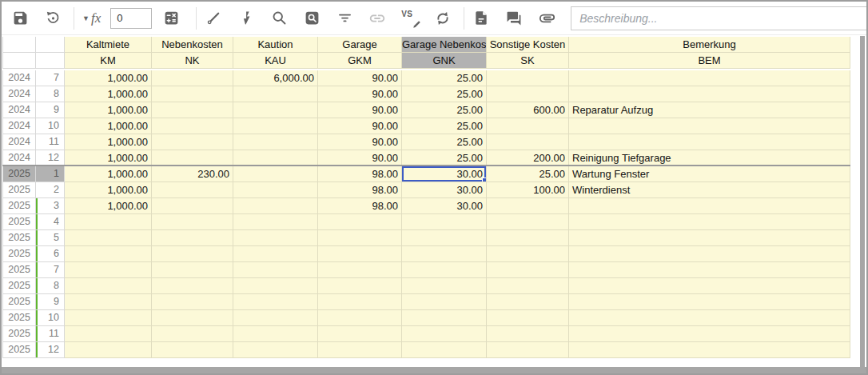  I want to click on column-code-nk: NK, so click(193, 61).